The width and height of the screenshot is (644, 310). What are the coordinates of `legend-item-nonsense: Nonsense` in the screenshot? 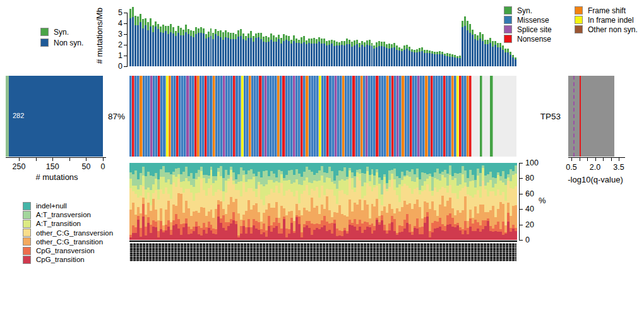 It's located at (528, 39).